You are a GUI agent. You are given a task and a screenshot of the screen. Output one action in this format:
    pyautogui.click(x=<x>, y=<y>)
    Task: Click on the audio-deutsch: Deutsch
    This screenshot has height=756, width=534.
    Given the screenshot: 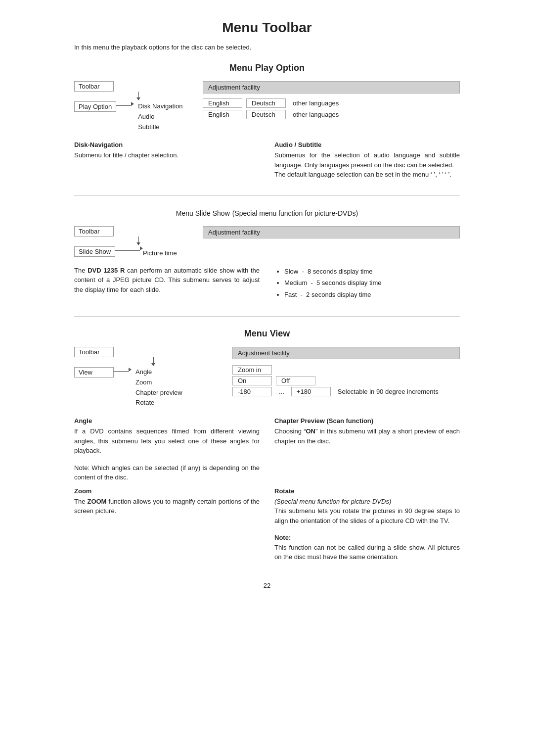 What is the action you would take?
    pyautogui.click(x=266, y=103)
    